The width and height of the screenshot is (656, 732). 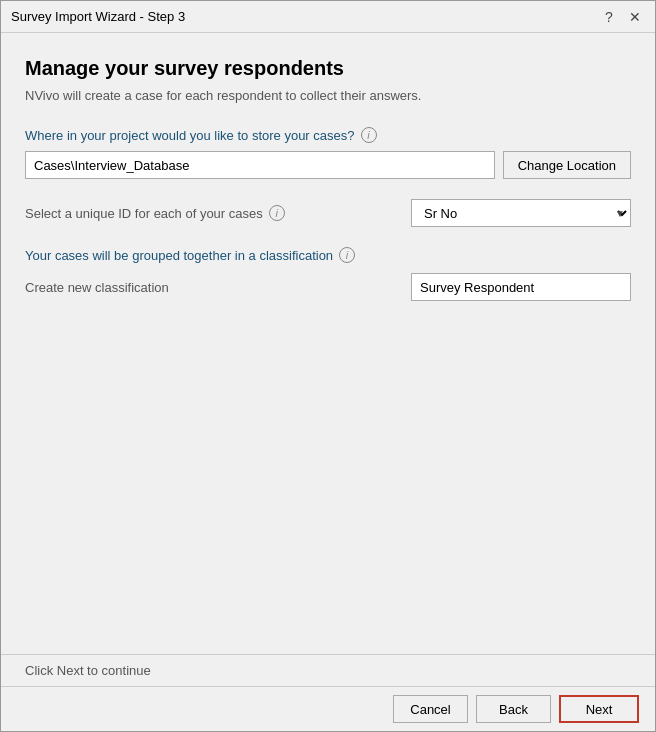 I want to click on unique-id-label: Select a unique ID for each of your case…, so click(x=155, y=213).